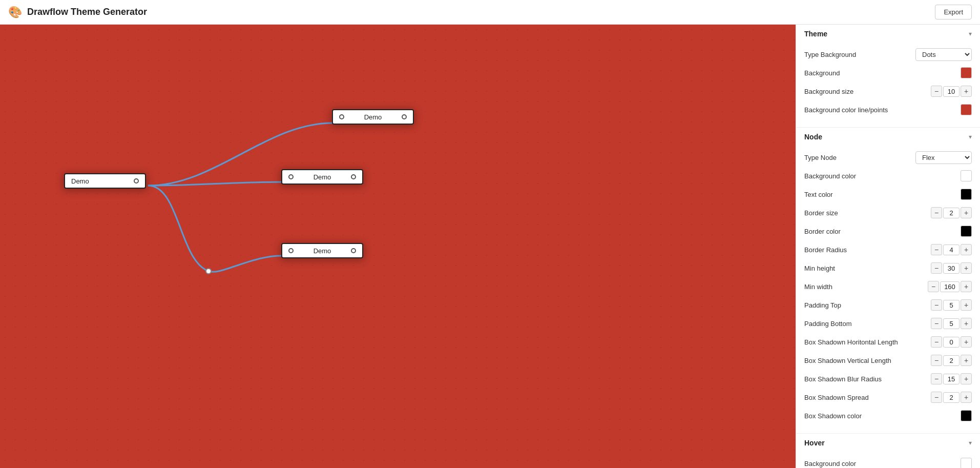  Describe the element at coordinates (951, 213) in the screenshot. I see `node-border-size-value: 2` at that location.